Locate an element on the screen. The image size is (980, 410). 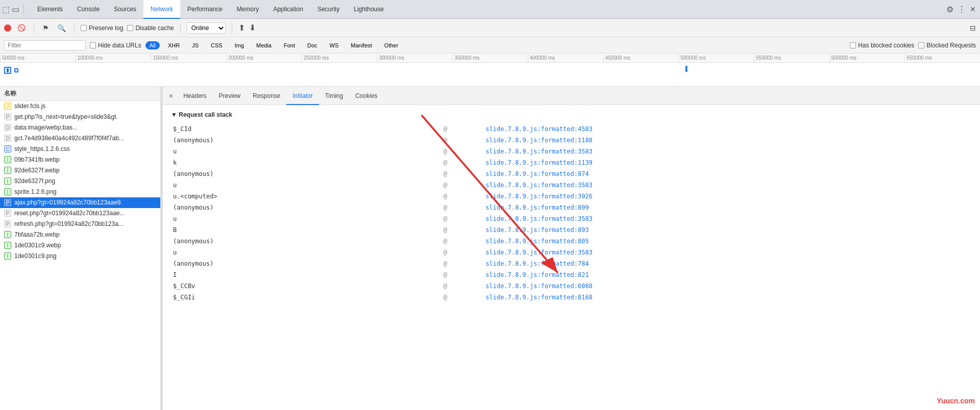
filter-type-xhr: XHR is located at coordinates (174, 45).